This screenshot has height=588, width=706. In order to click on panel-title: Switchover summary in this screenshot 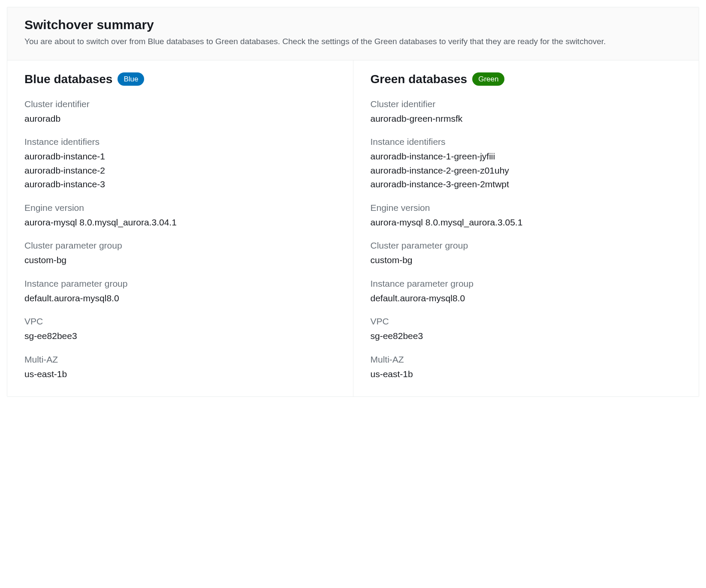, I will do `click(353, 25)`.